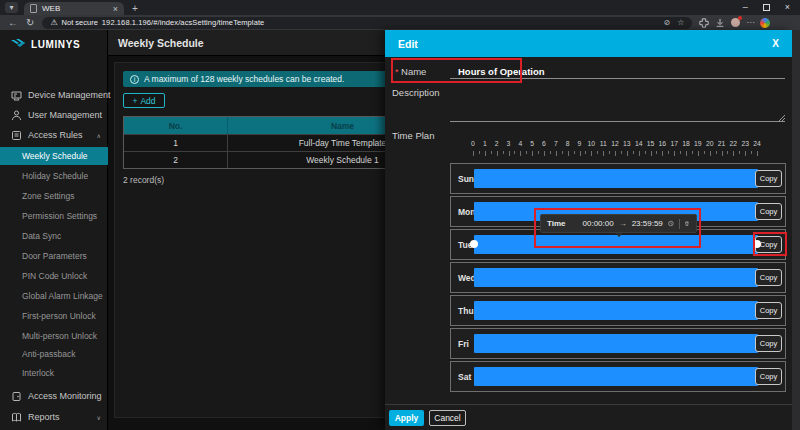  What do you see at coordinates (598, 224) in the screenshot?
I see `tooltip-start-time: 00:00:00` at bounding box center [598, 224].